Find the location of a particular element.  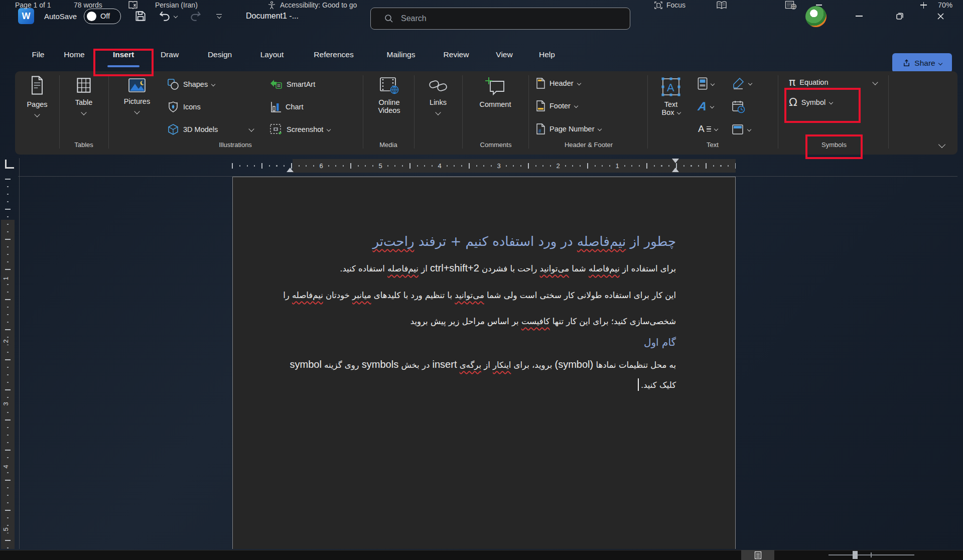

online-videos-label-1: Online is located at coordinates (389, 102).